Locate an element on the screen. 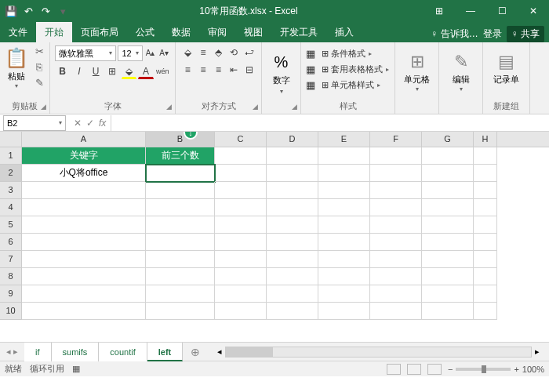  cell-styles-button: ▦⊞ 单元格样式▸ is located at coordinates (348, 85).